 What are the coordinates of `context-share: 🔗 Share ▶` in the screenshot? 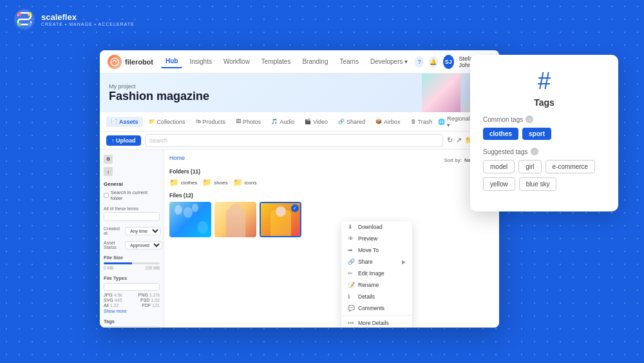 It's located at (377, 262).